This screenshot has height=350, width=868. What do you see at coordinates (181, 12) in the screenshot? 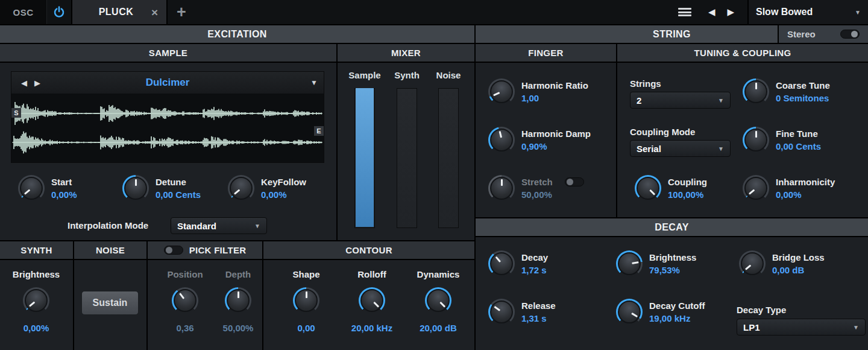
I see `add-tab-button: +` at bounding box center [181, 12].